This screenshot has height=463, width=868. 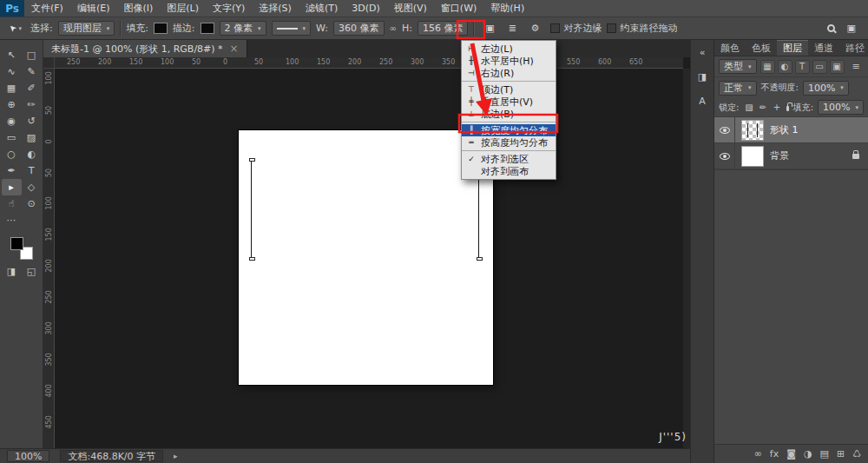 I want to click on clone-stamp-tool: ◉, so click(x=12, y=122).